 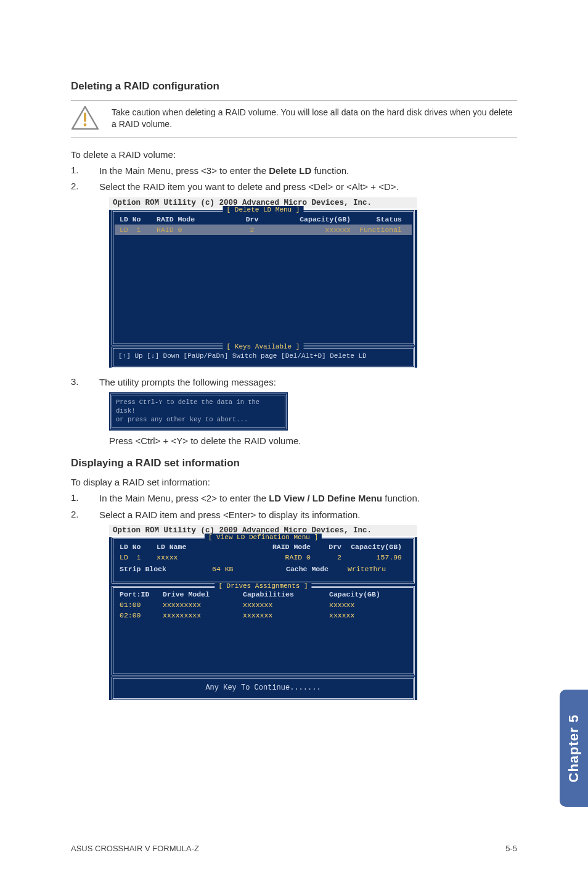 I want to click on bios1-col-status: Status, so click(x=378, y=220).